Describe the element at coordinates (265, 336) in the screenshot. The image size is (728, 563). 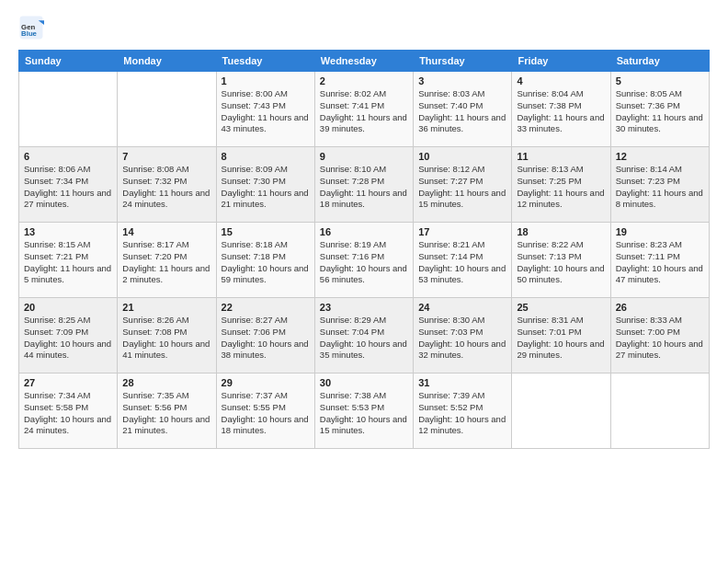
I see `calendar-cell: 22Sunrise: 8:27 AM Sunset: 7:06 PM Dayli…` at that location.